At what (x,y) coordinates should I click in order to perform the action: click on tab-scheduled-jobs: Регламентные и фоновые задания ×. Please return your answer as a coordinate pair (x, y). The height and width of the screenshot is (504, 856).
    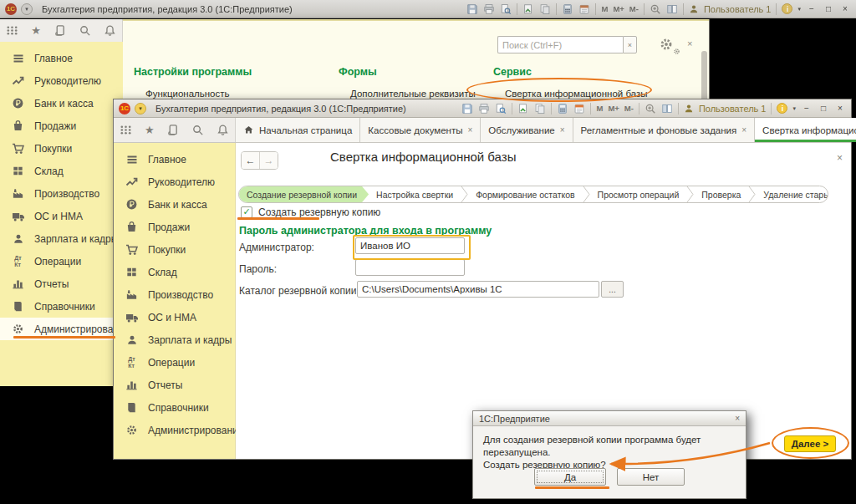
    Looking at the image, I should click on (665, 130).